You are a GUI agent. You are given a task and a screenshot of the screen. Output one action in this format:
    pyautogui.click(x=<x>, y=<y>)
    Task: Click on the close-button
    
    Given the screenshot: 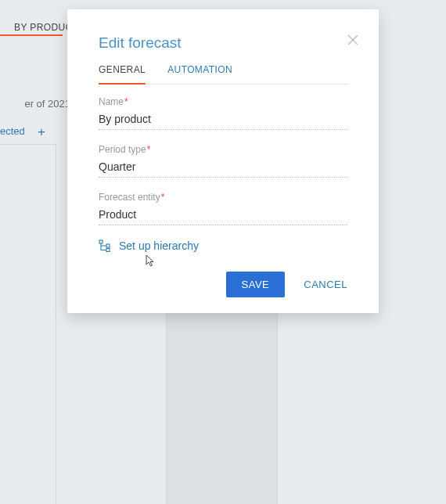 What is the action you would take?
    pyautogui.click(x=354, y=41)
    